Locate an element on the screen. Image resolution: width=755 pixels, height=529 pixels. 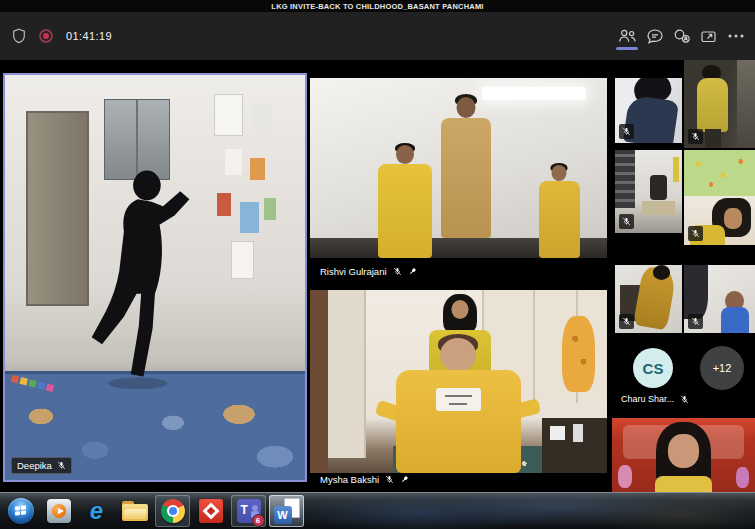
toolbar-left-group: 01:41:19 is located at coordinates (62, 36).